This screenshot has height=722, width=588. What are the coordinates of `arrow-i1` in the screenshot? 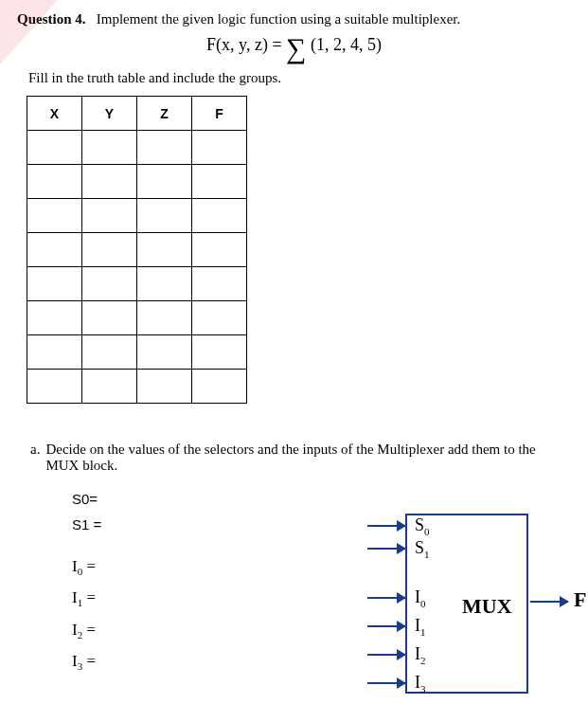 It's located at (386, 626).